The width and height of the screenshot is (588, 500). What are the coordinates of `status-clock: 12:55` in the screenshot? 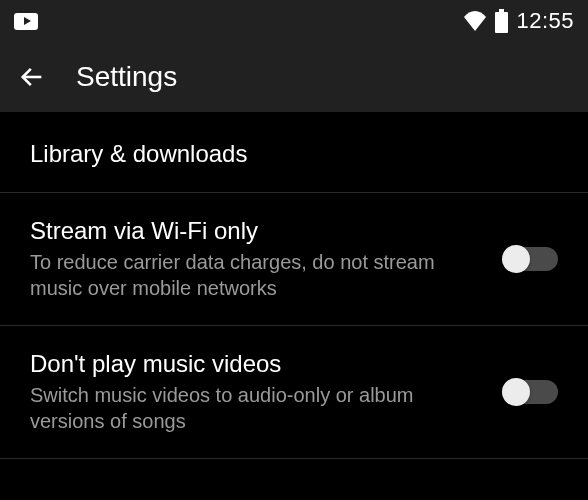 It's located at (545, 21).